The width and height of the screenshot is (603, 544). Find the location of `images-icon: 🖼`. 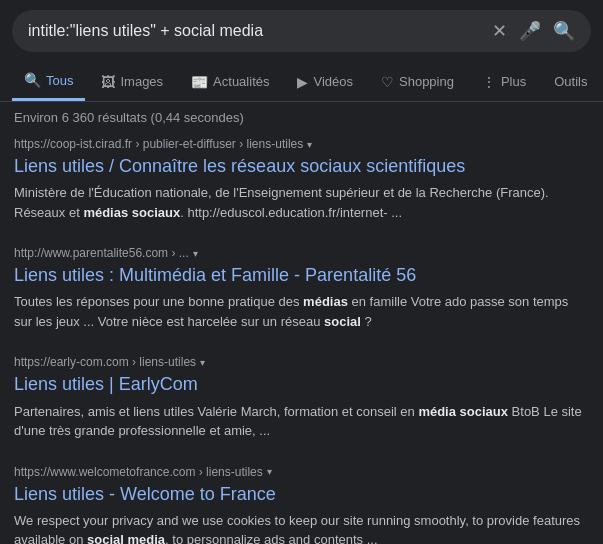

images-icon: 🖼 is located at coordinates (108, 82).